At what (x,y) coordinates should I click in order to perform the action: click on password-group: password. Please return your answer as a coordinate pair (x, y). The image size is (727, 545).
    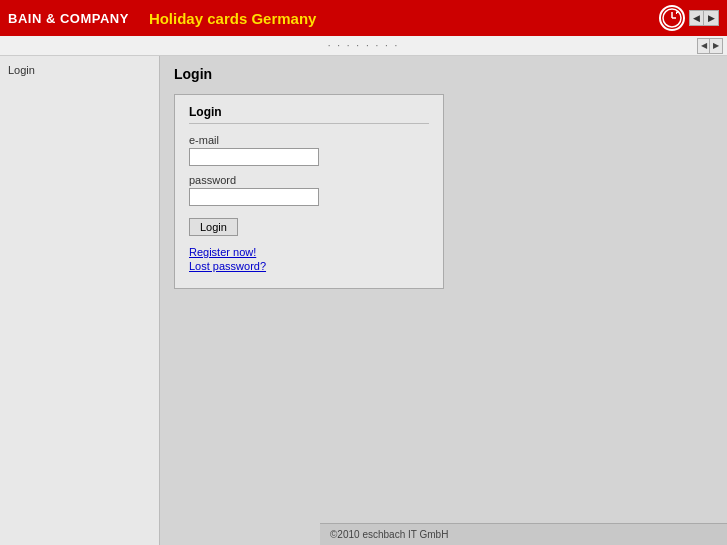
    Looking at the image, I should click on (309, 190).